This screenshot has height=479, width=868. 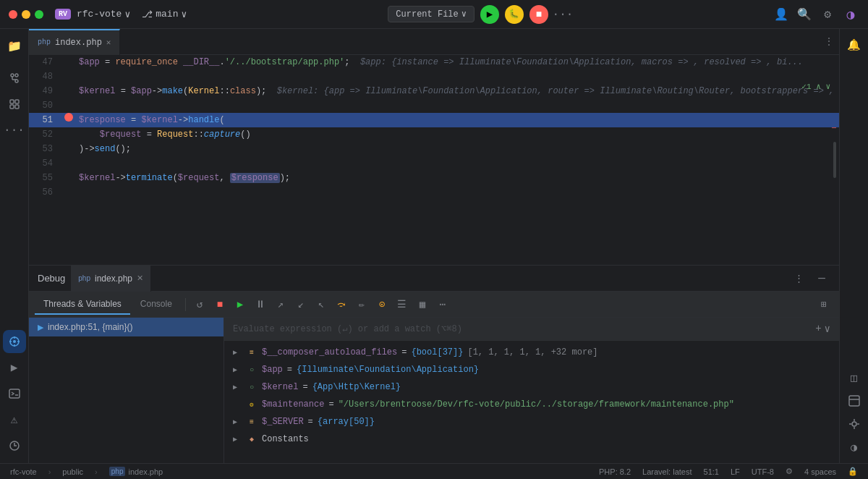 What do you see at coordinates (72, 472) in the screenshot?
I see `status-folder: public` at bounding box center [72, 472].